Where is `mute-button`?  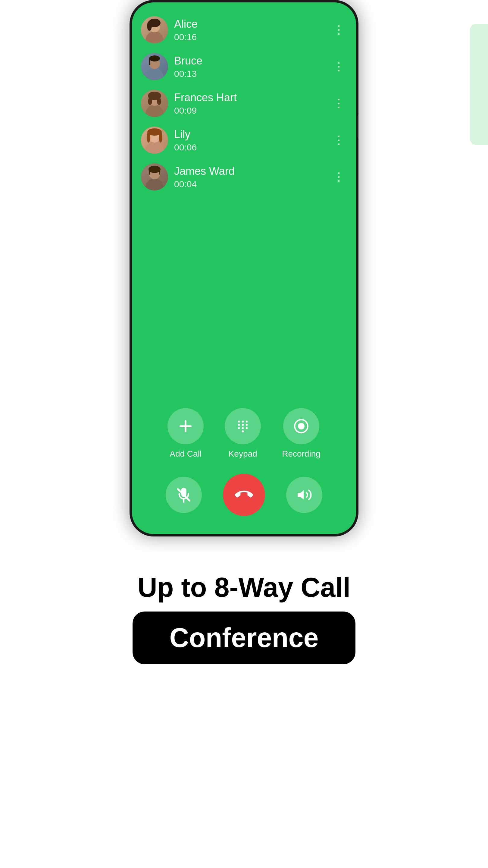
mute-button is located at coordinates (184, 495).